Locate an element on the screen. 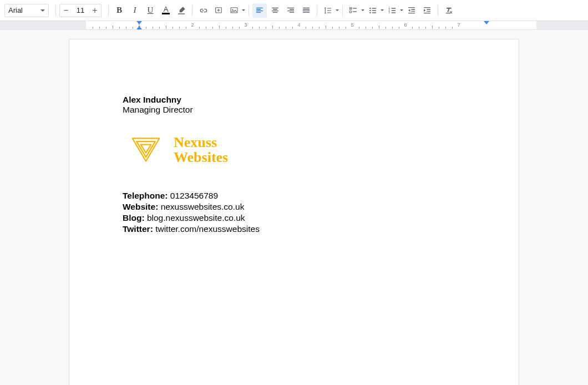  ruler-number: 6 is located at coordinates (405, 25).